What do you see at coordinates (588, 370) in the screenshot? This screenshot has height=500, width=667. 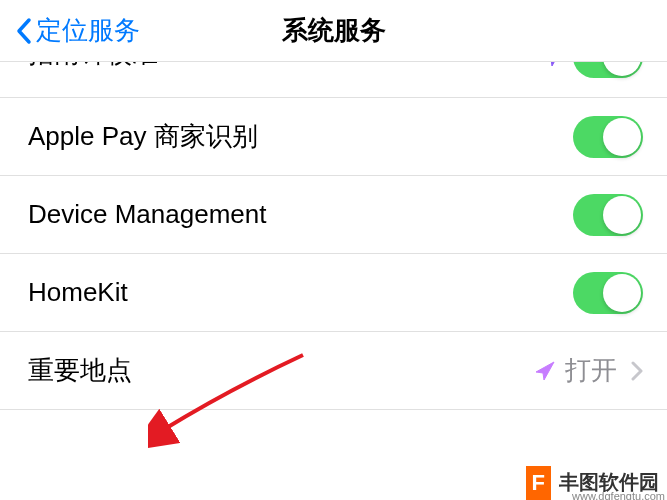 I see `item-right: 打开` at bounding box center [588, 370].